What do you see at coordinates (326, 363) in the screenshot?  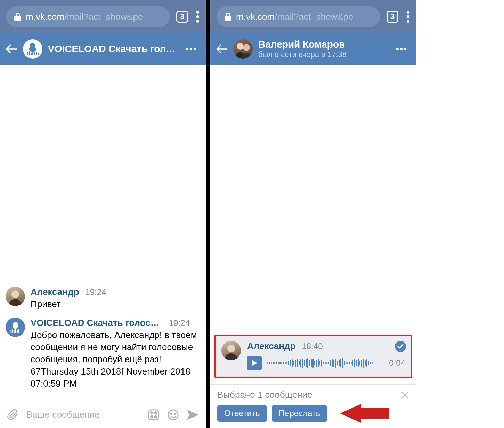 I see `voice-message: 0:04` at bounding box center [326, 363].